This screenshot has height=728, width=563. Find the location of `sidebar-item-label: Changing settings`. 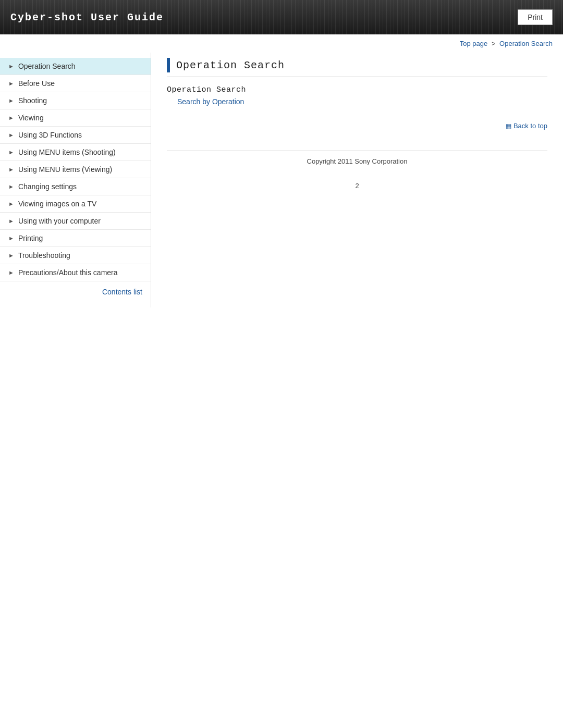

sidebar-item-label: Changing settings is located at coordinates (47, 187).